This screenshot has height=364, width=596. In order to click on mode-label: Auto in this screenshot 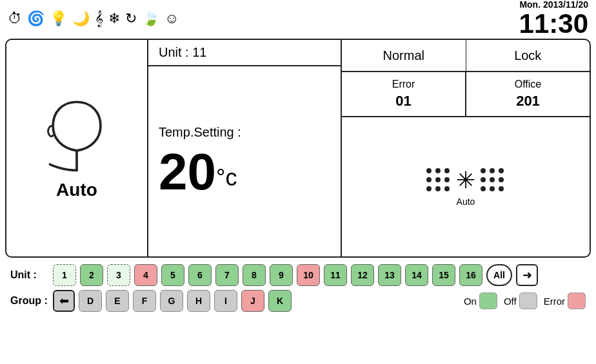, I will do `click(77, 190)`.